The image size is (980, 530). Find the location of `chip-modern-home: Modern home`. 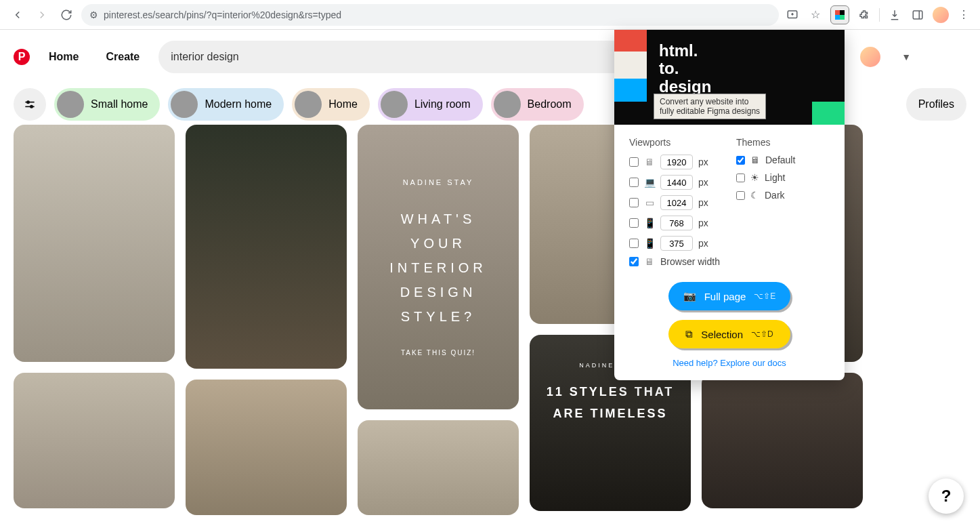

chip-modern-home: Modern home is located at coordinates (226, 104).